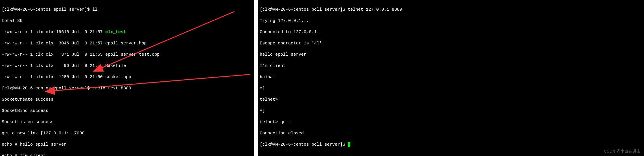  Describe the element at coordinates (127, 44) in the screenshot. I see `file-row: -rw-rw-r-- 1 clx clx 3046 Jul 9 21:57 ep…` at that location.